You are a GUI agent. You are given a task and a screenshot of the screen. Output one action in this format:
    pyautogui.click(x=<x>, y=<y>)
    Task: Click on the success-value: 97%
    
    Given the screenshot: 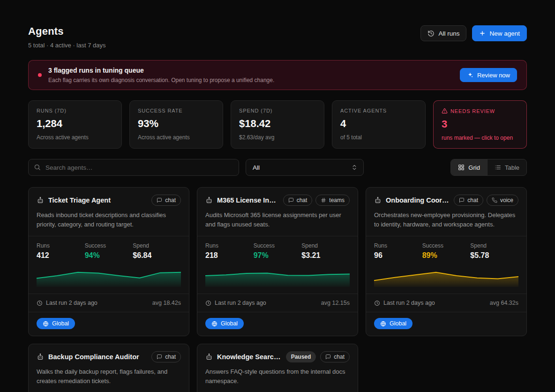 What is the action you would take?
    pyautogui.click(x=278, y=256)
    